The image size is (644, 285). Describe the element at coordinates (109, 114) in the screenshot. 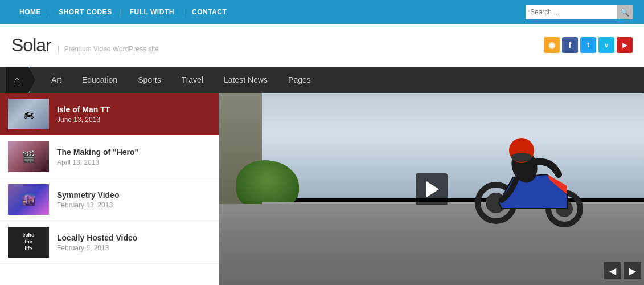

I see `list-item: Isle of Man TT June 13, 2013` at that location.